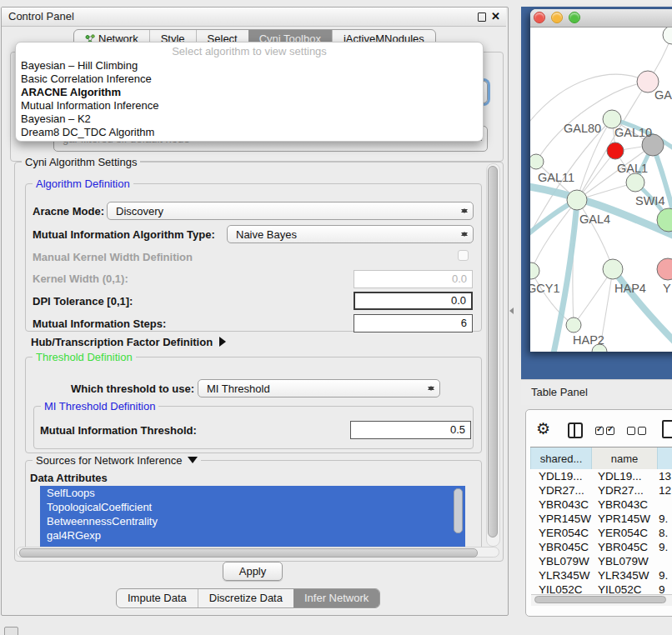 The width and height of the screenshot is (672, 635). Describe the element at coordinates (544, 428) in the screenshot. I see `gear-icon: ⚙` at that location.